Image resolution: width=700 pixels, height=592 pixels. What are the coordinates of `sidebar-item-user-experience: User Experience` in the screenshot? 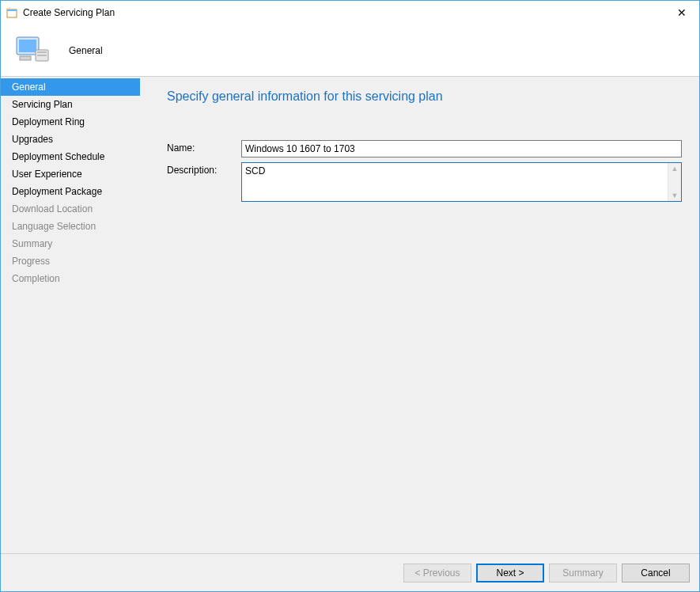 It's located at (70, 174).